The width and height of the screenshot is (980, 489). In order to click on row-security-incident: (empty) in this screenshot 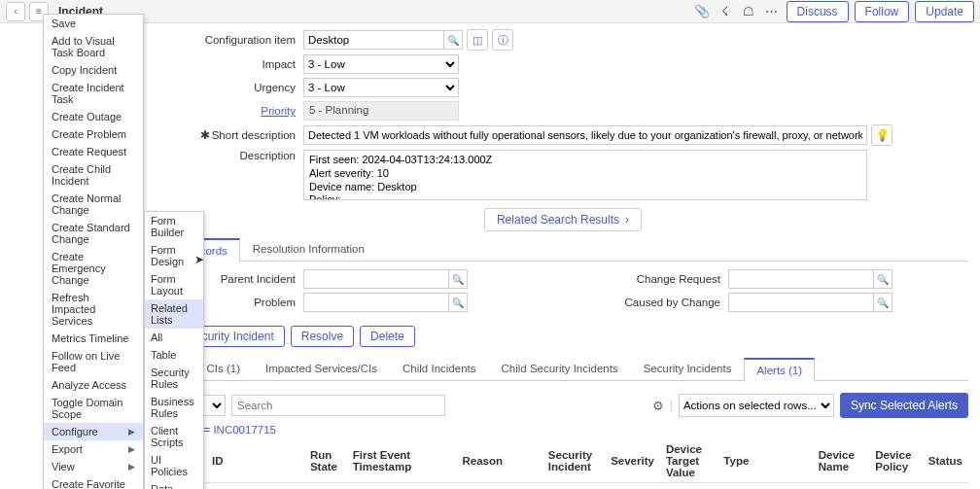, I will do `click(574, 486)`.